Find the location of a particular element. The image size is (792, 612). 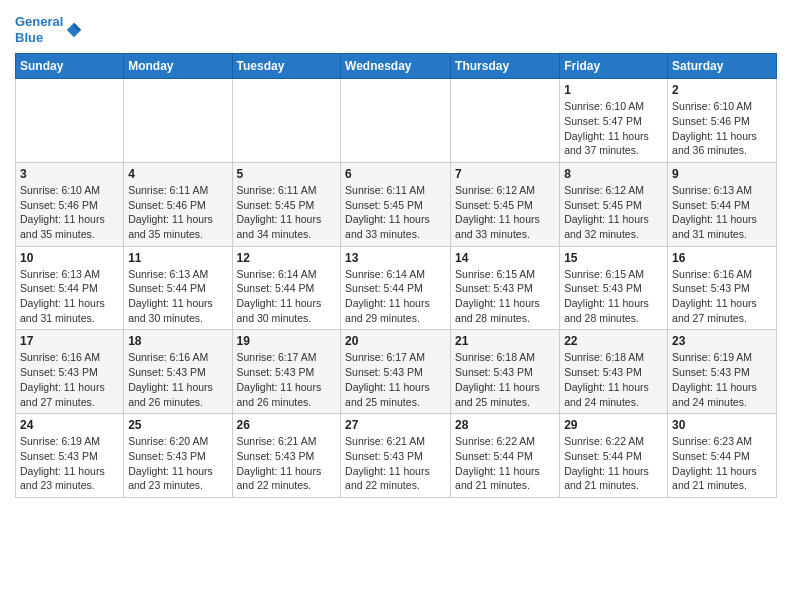

calendar-cell: 13Sunrise: 6:14 AM Sunset: 5:44 PM Dayli… is located at coordinates (396, 288).